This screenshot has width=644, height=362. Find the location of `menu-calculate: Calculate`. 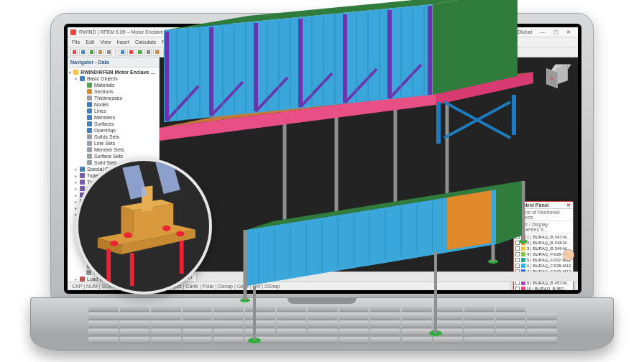

menu-calculate: Calculate is located at coordinates (145, 42).